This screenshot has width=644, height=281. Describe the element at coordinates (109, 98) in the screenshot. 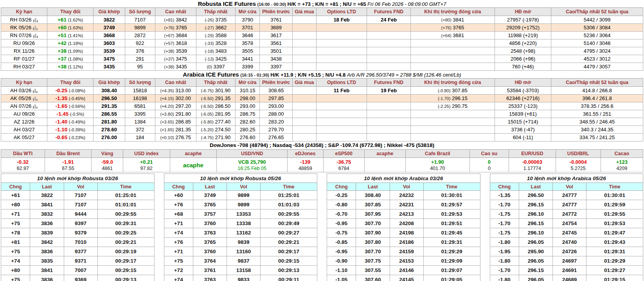

I see `cell-last-price: 296.50` at that location.